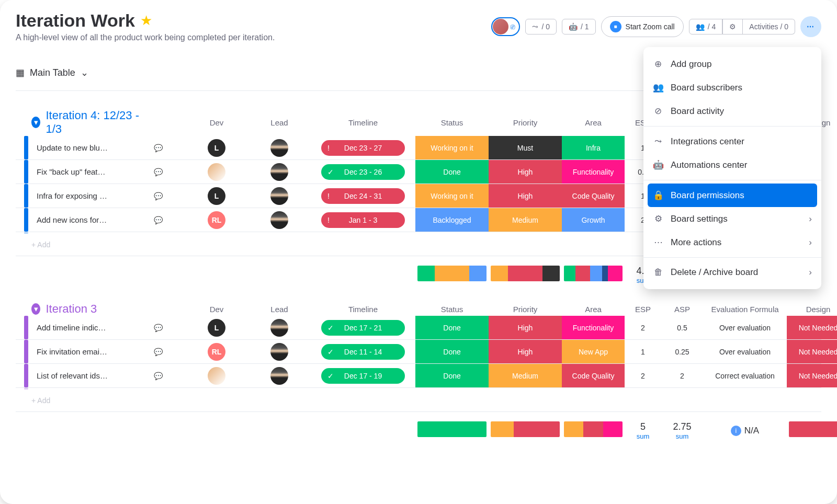 The image size is (837, 504). What do you see at coordinates (99, 122) in the screenshot?
I see `group-title: Iteration 4: 12/23 - 1/3` at bounding box center [99, 122].